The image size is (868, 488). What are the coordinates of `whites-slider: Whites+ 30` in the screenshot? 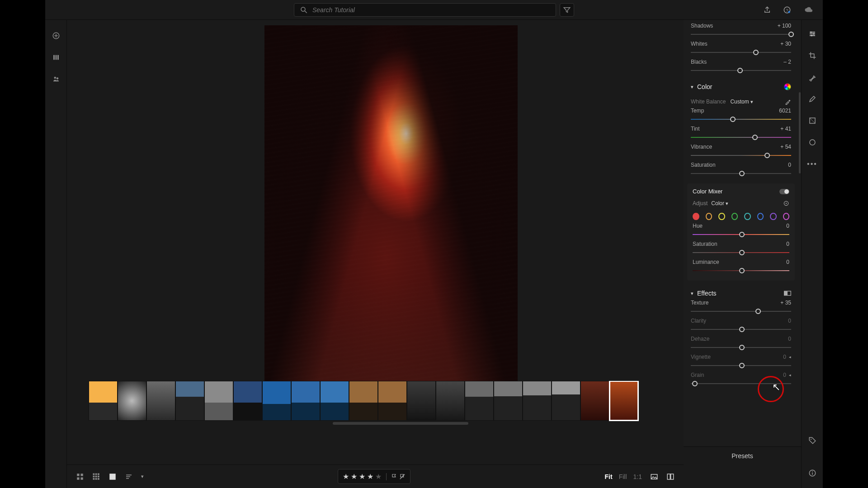 It's located at (741, 48).